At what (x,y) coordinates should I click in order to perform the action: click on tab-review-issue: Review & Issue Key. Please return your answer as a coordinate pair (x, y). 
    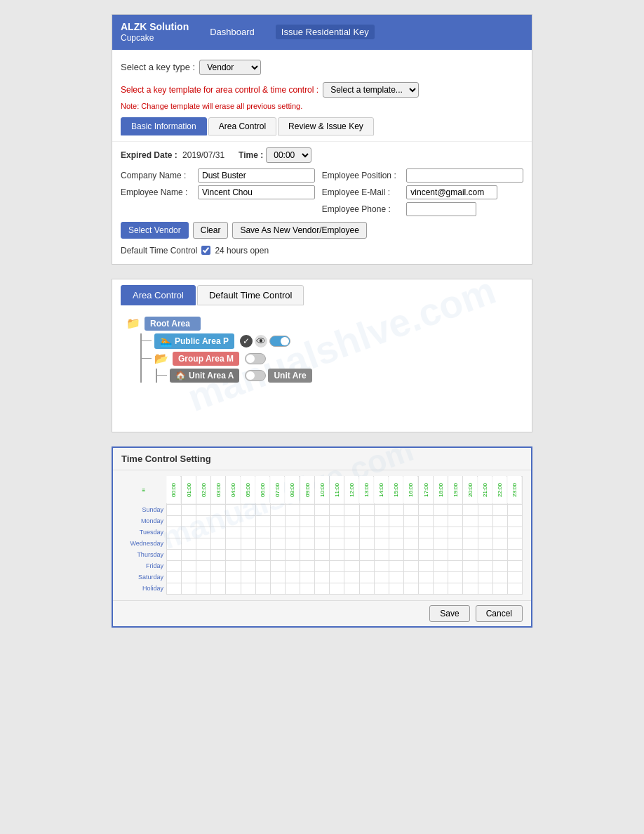
    Looking at the image, I should click on (326, 126).